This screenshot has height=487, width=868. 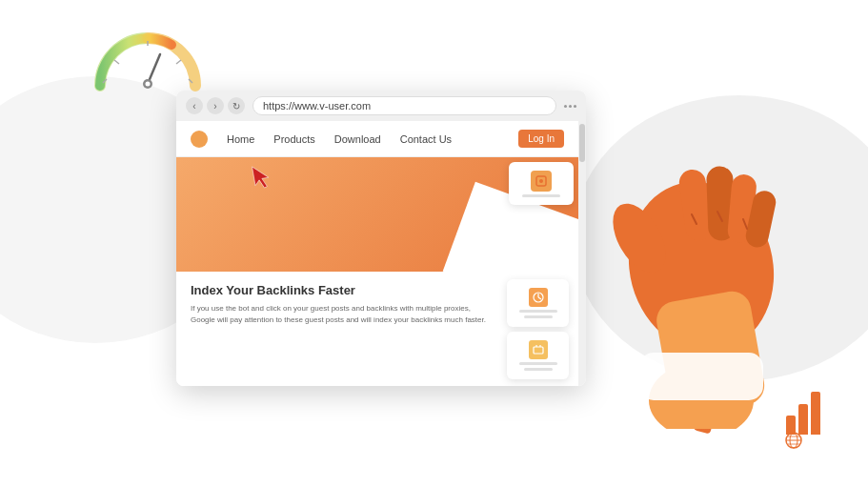 What do you see at coordinates (358, 139) in the screenshot?
I see `nav-download: Download` at bounding box center [358, 139].